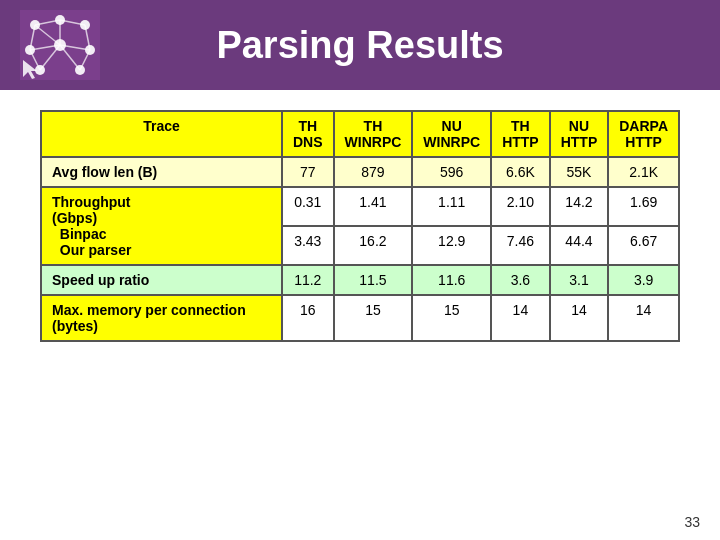 Image resolution: width=720 pixels, height=540 pixels. What do you see at coordinates (644, 246) in the screenshot?
I see `cell-throughput-parser-darpa-http: 6.67` at bounding box center [644, 246].